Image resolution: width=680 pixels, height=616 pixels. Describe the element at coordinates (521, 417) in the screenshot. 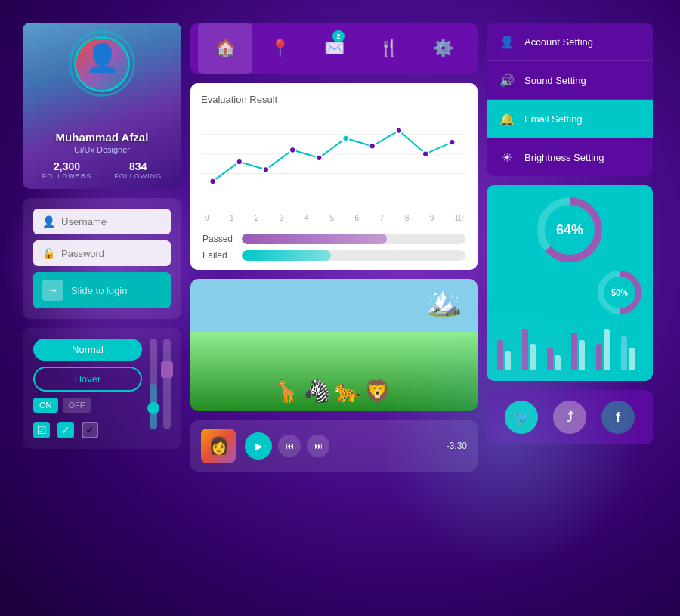

I see `twitter-button: 🐦` at that location.